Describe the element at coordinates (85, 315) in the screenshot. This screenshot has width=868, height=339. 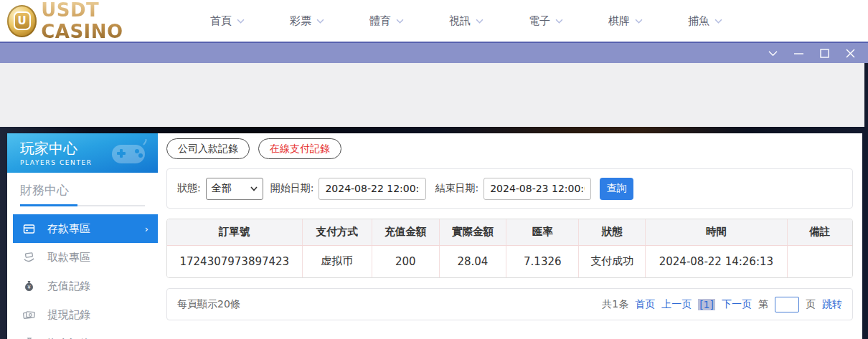
I see `sidebar-item-cashout-records: 提現記錄` at that location.